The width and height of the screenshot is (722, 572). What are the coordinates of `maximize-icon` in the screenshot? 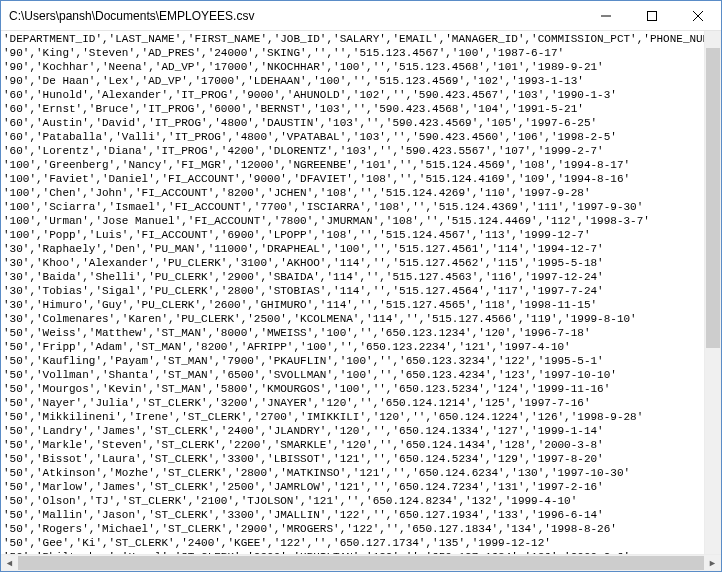 It's located at (652, 16).